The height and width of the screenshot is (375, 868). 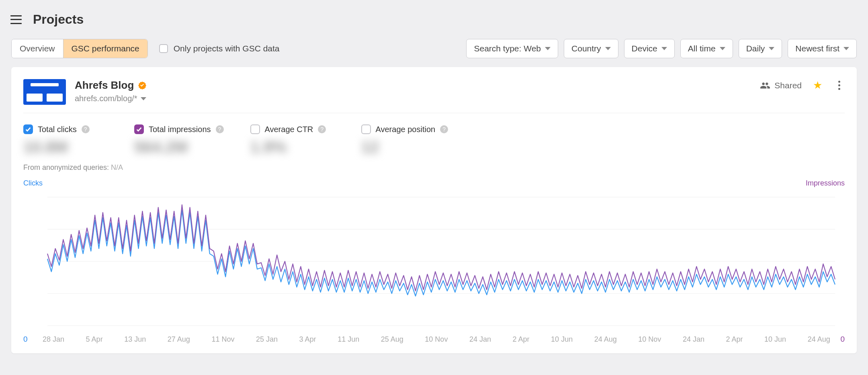 I want to click on only-gsc-checkbox-row: Only projects with GSC data, so click(x=219, y=49).